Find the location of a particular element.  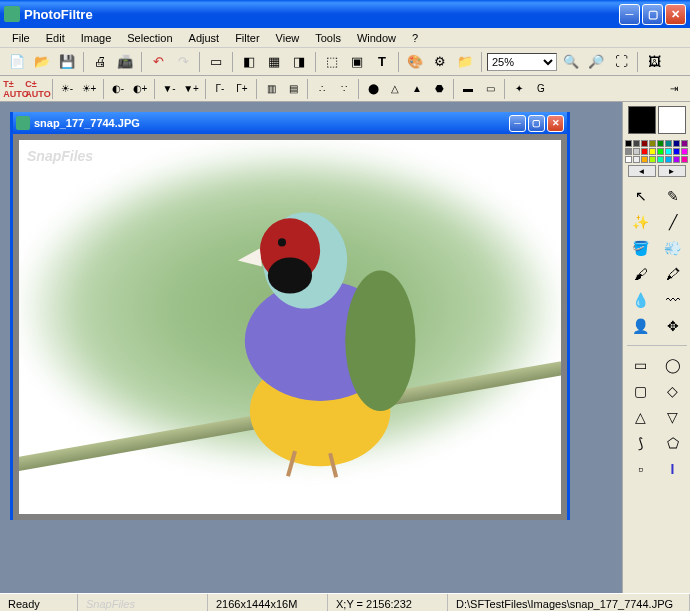

contrast-minus-icon: ◐- is located at coordinates (118, 89).